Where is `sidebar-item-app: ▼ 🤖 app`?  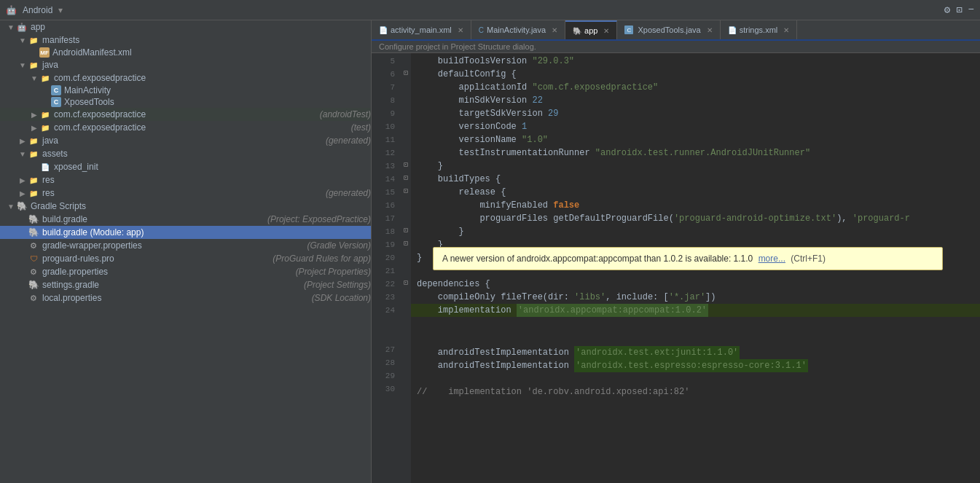
sidebar-item-app: ▼ 🤖 app is located at coordinates (185, 27).